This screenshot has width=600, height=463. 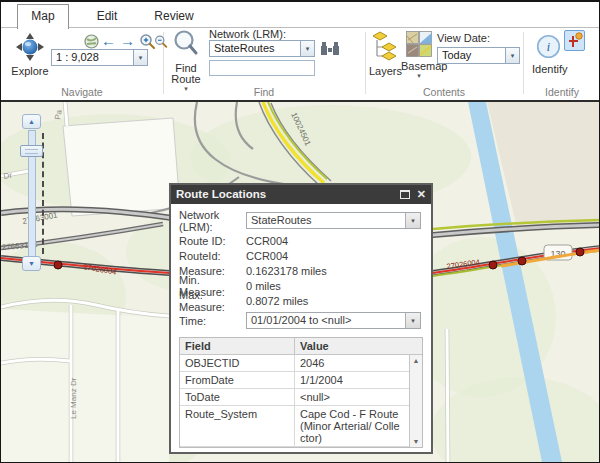 I want to click on identify-route-locations-tool, so click(x=574, y=40).